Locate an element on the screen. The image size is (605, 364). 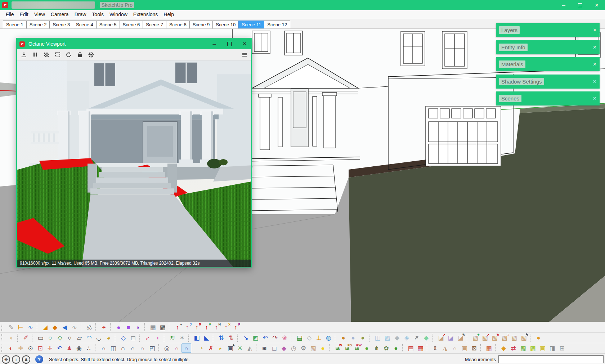
uv-blue-icon: ◪ is located at coordinates (451, 338).